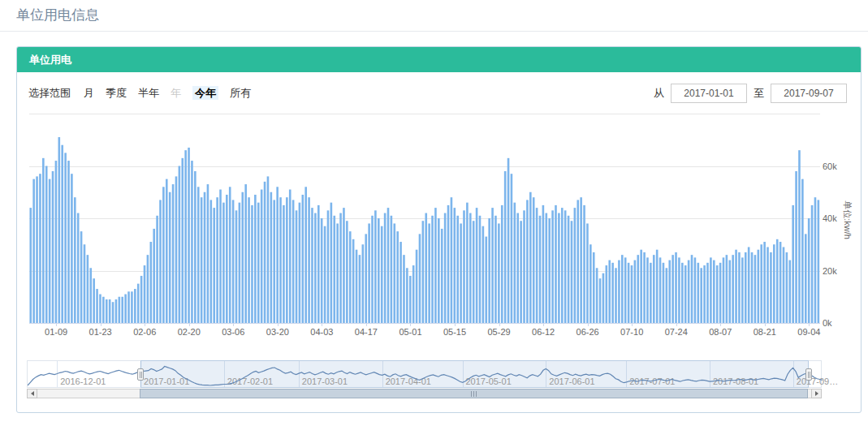 This screenshot has height=426, width=868. What do you see at coordinates (56, 332) in the screenshot?
I see `x-tick-label: 01-09` at bounding box center [56, 332].